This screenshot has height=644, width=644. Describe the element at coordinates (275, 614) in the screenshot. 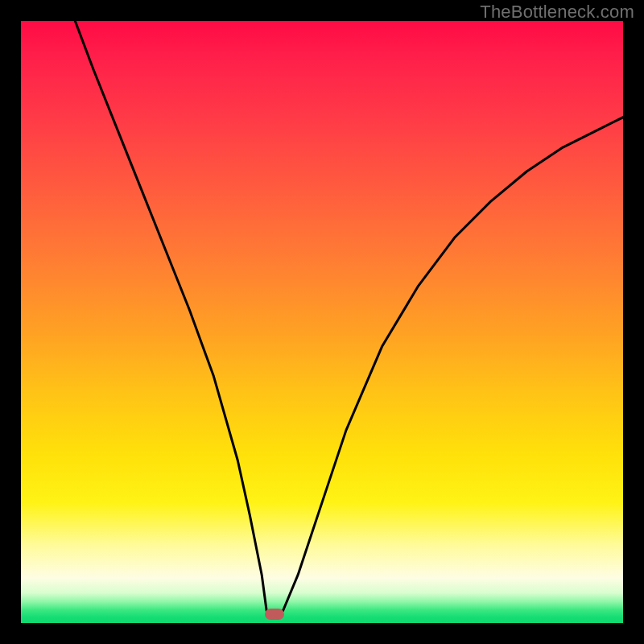

I see `minimum-marker` at that location.